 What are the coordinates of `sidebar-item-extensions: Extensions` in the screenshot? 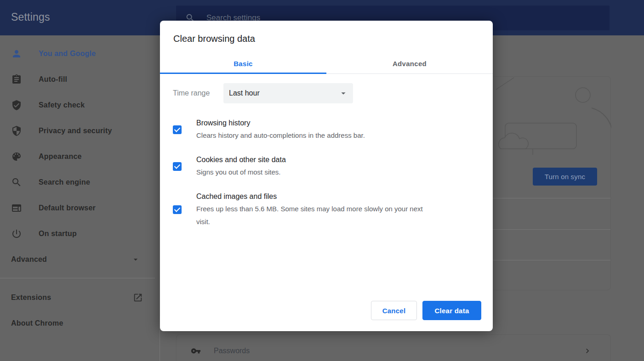 It's located at (77, 298).